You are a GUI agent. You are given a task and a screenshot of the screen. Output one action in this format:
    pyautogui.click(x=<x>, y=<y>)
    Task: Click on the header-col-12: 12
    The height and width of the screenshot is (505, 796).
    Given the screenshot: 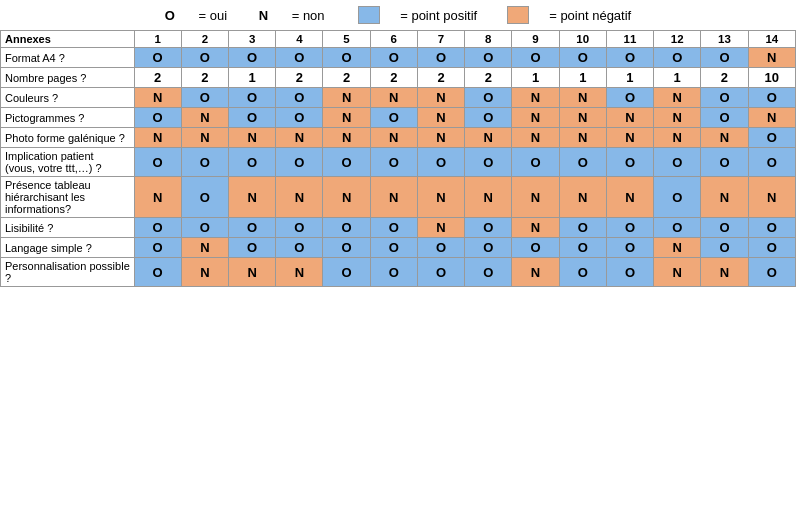 What is the action you would take?
    pyautogui.click(x=678, y=40)
    